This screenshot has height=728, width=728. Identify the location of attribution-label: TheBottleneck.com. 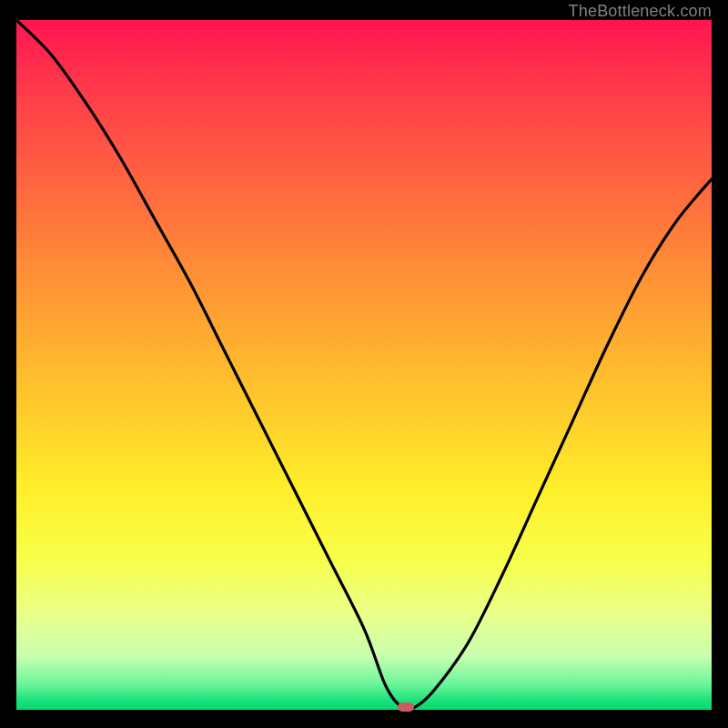
(641, 11).